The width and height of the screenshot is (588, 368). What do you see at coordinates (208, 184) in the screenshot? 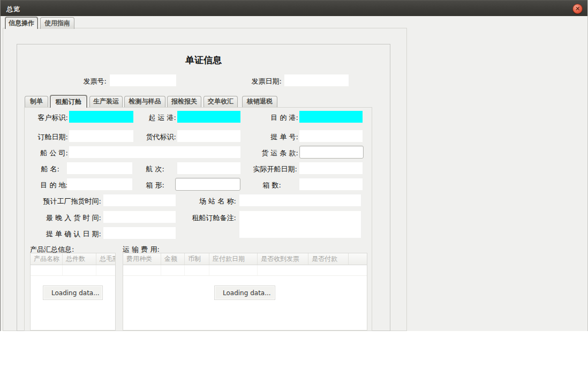
I see `container-type-input` at bounding box center [208, 184].